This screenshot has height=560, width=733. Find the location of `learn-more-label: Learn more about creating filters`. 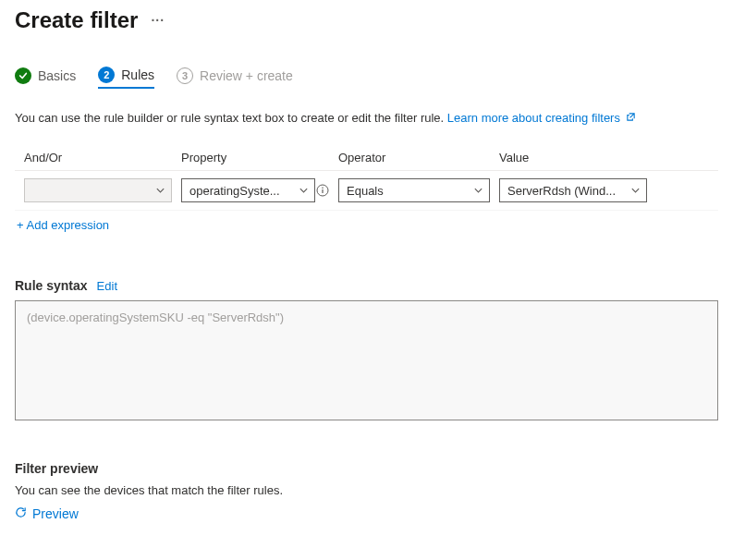

learn-more-label: Learn more about creating filters is located at coordinates (534, 118).